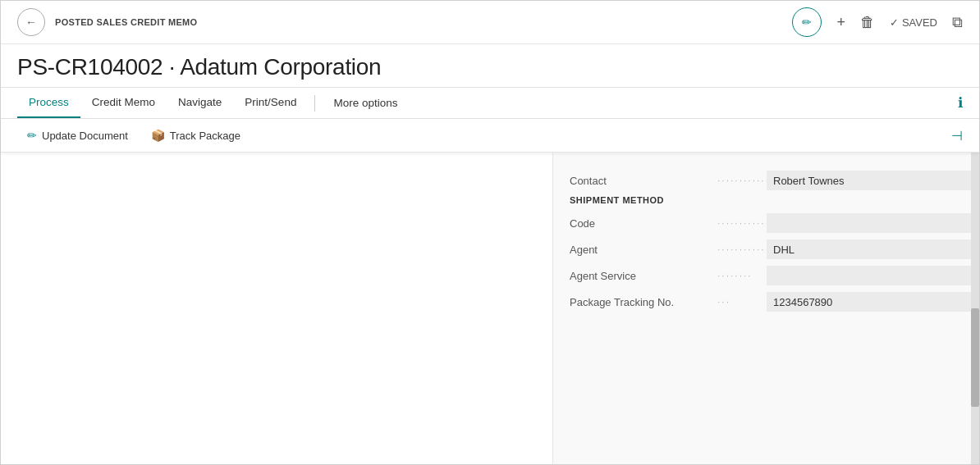  What do you see at coordinates (742, 223) in the screenshot?
I see `code-dots: ············` at bounding box center [742, 223].